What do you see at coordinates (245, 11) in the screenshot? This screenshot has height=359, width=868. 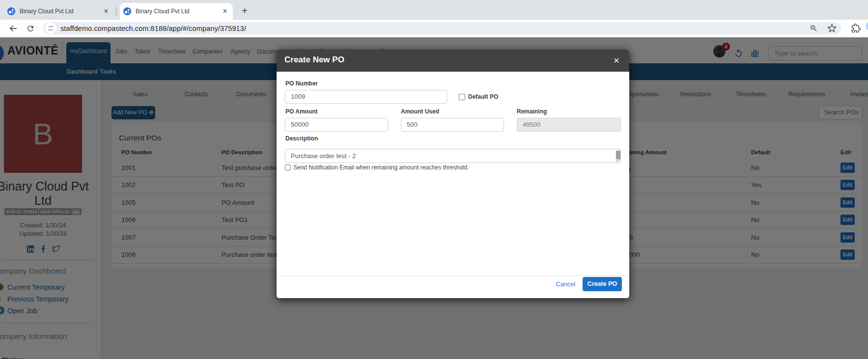 I see `new-tab-button: +` at bounding box center [245, 11].